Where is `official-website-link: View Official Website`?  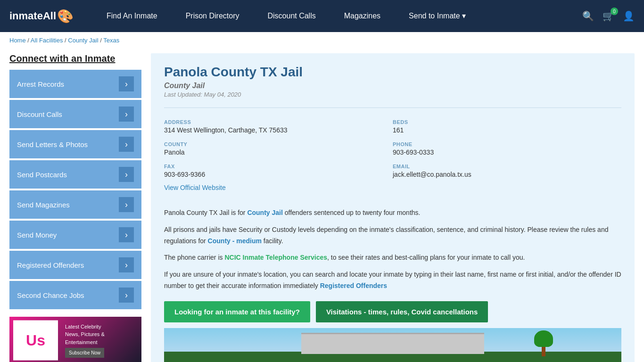 official-website-link: View Official Website is located at coordinates (195, 188).